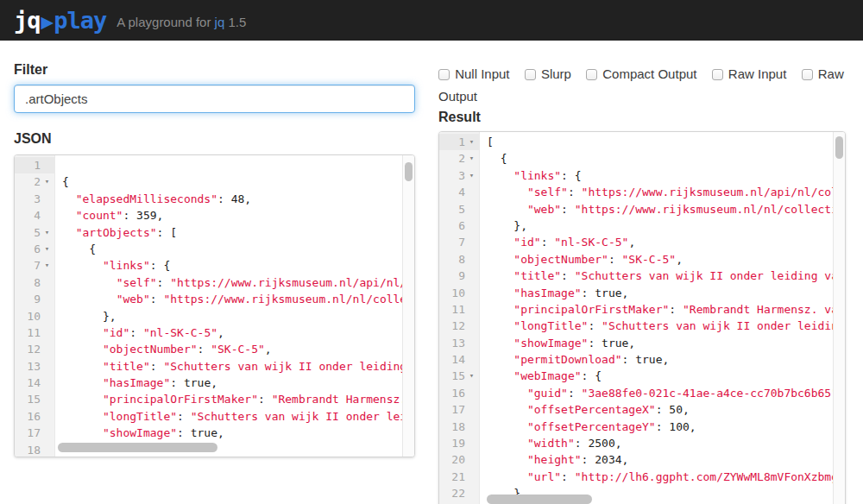 The width and height of the screenshot is (863, 504). What do you see at coordinates (666, 192) in the screenshot?
I see `code-line: "self": "https://www.rijksmuseum.nl/api/…` at bounding box center [666, 192].